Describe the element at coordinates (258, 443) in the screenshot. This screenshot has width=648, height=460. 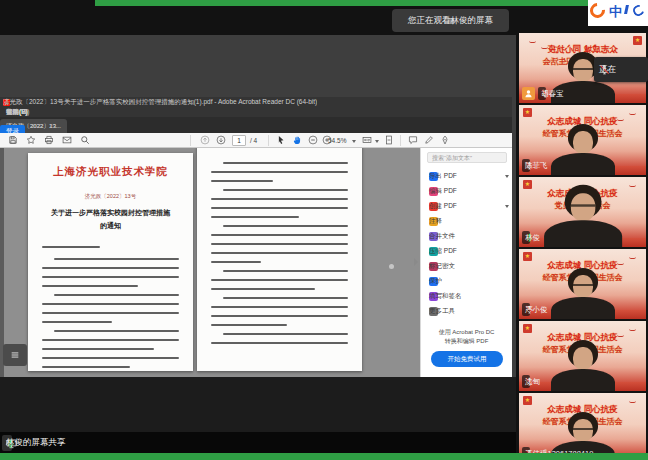
I see `bottom-bar: 林俊的屏幕共享` at that location.